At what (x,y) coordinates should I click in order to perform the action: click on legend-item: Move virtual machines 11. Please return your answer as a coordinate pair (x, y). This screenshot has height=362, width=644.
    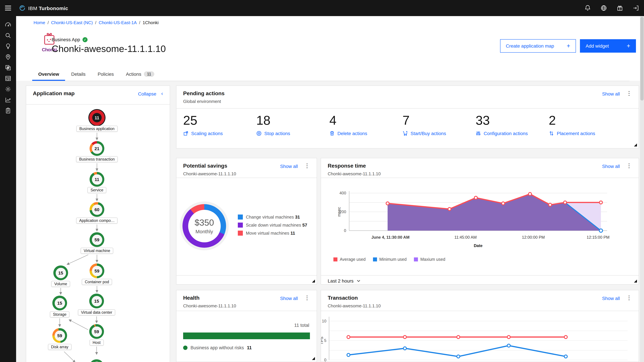
    Looking at the image, I should click on (272, 233).